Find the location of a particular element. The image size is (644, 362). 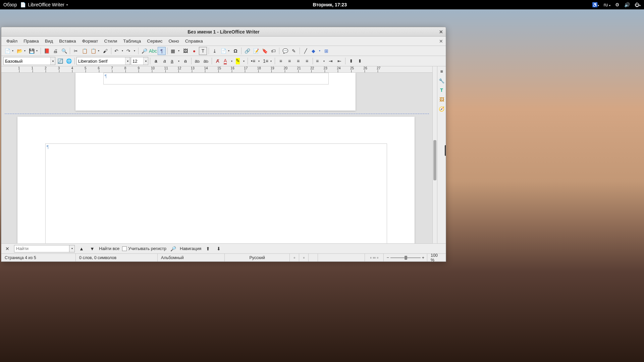

accessibility-icon: ♿▾ is located at coordinates (596, 5).